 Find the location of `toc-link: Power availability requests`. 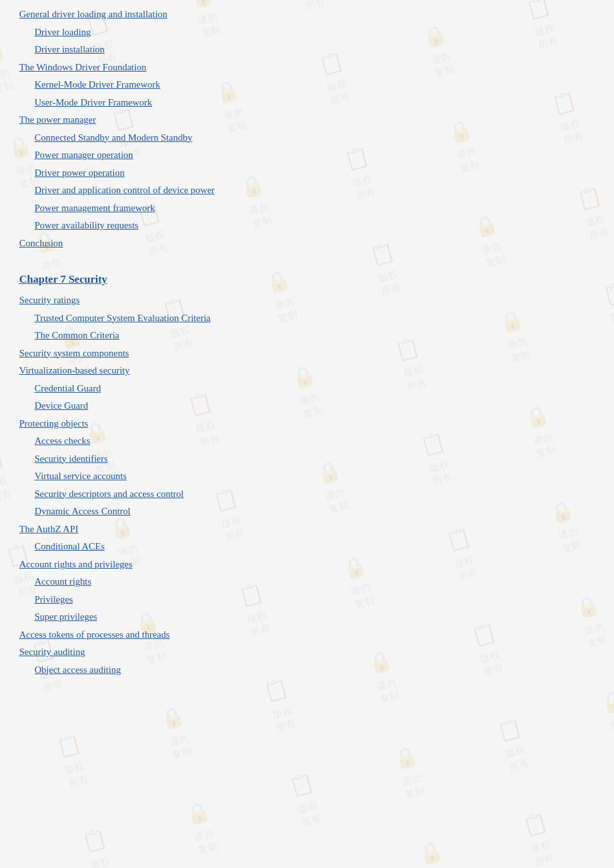

toc-link: Power availability requests is located at coordinates (86, 225).